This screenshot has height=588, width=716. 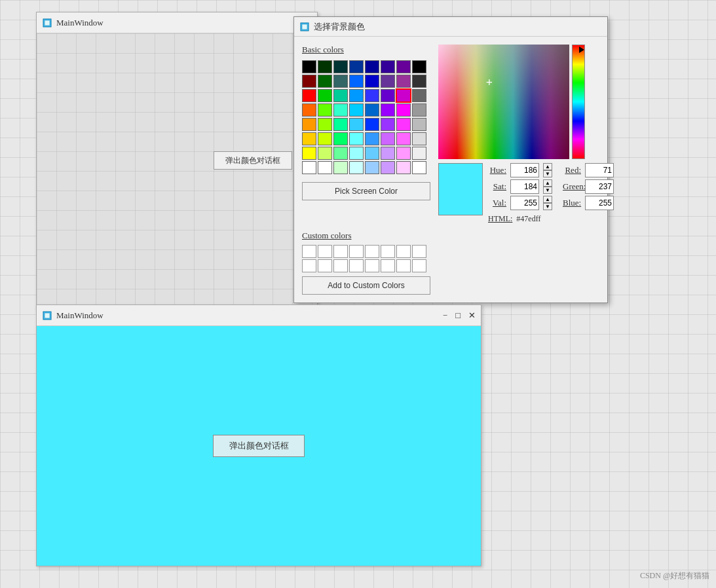 What do you see at coordinates (548, 170) in the screenshot?
I see `hue-spinner: ▲ ▼` at bounding box center [548, 170].